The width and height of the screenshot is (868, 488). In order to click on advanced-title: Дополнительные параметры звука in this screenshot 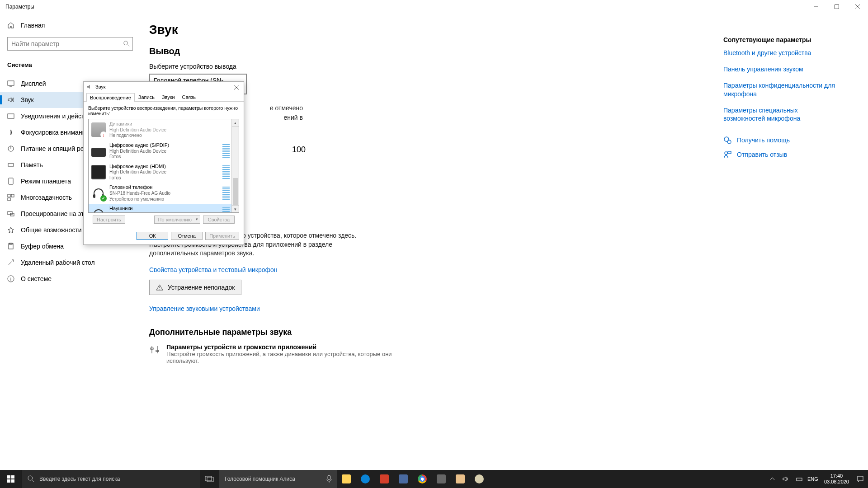, I will do `click(500, 333)`.